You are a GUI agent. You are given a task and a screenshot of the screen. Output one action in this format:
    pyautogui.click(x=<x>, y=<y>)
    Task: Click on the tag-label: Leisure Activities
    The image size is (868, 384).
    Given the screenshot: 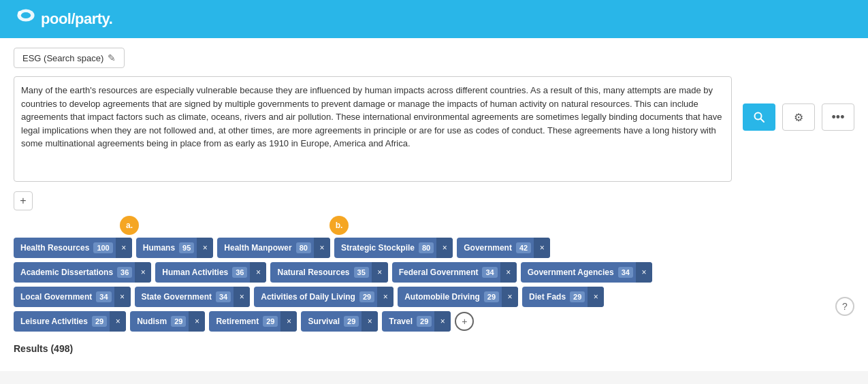 What is the action you would take?
    pyautogui.click(x=54, y=321)
    